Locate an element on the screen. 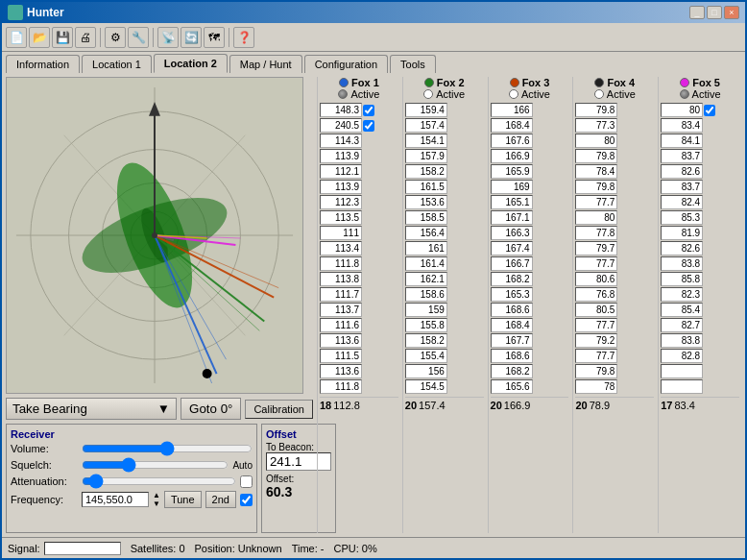 This screenshot has height=560, width=747. close-button: × is located at coordinates (732, 12).